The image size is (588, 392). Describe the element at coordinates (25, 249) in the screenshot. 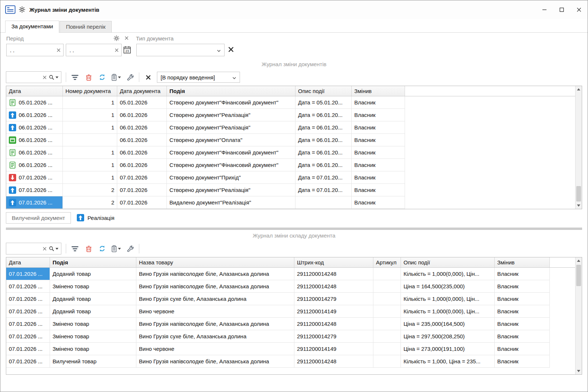

I see `search-input` at that location.